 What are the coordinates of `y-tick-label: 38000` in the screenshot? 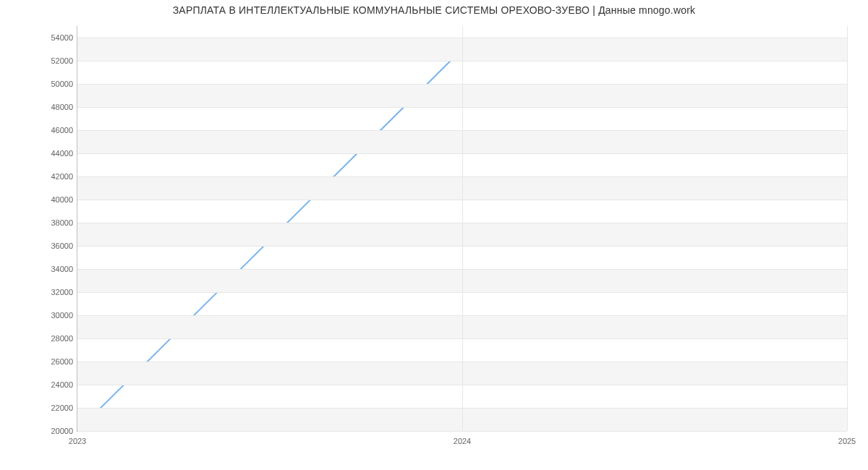 It's located at (56, 223).